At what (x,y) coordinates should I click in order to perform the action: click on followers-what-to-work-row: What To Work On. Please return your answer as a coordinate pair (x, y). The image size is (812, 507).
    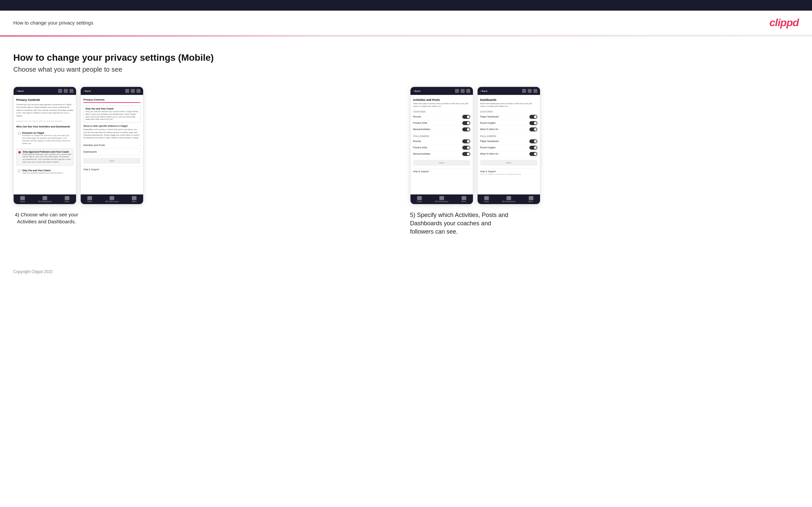
    Looking at the image, I should click on (509, 154).